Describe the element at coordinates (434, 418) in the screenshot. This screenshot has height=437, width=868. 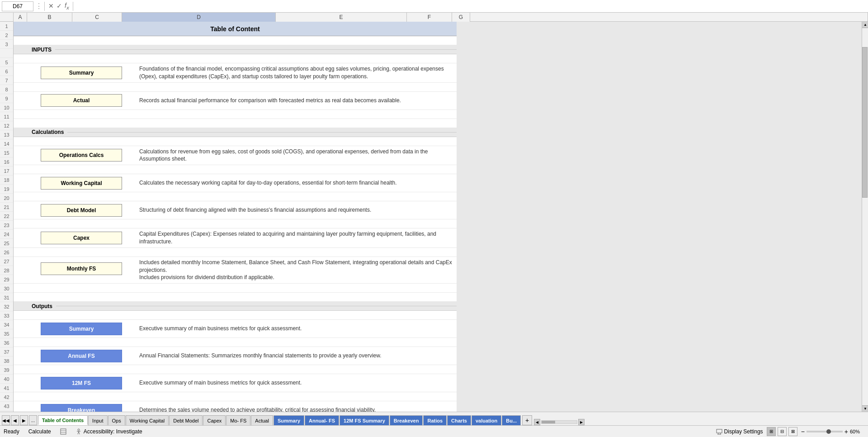
I see `sheet-tabs: ◀◀ ◀ ▶ ... Table of Contents Input Ops W…` at that location.